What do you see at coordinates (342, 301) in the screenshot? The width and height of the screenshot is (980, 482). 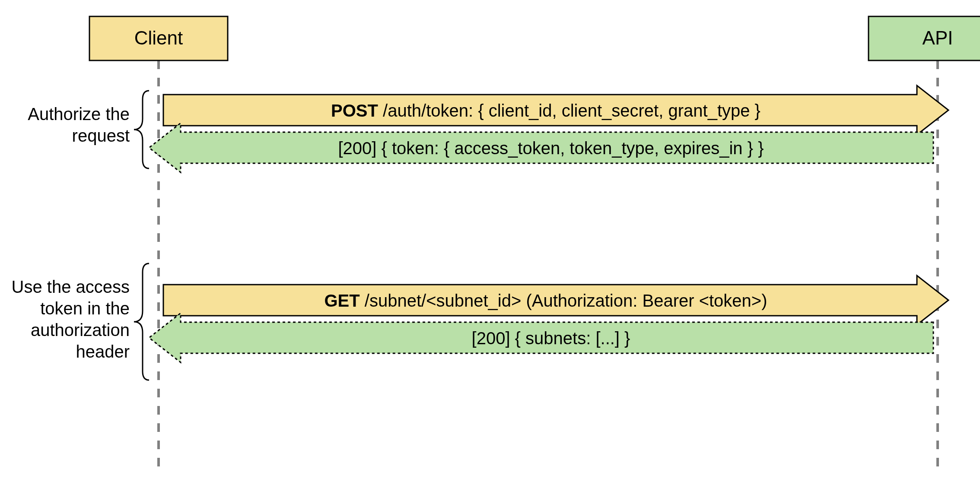 I see `use-request-method: GET` at bounding box center [342, 301].